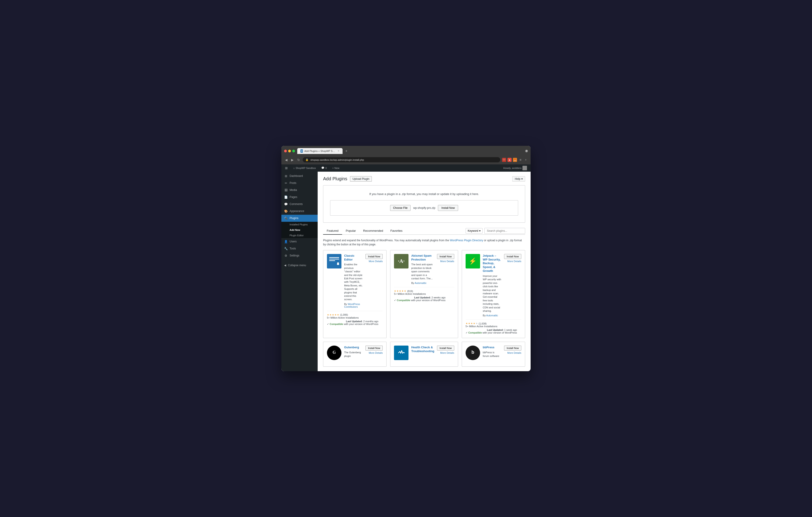  I want to click on classic-editor-install-button: Install Now, so click(374, 256).